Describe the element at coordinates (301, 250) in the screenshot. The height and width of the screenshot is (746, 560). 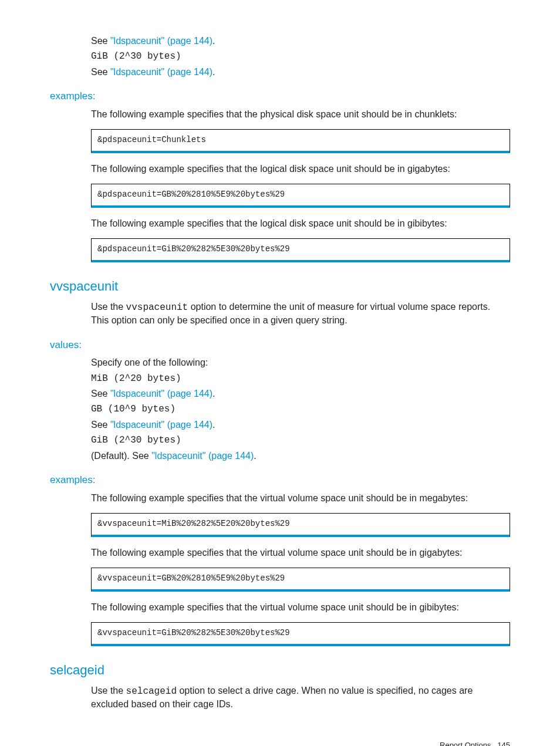
I see `code-example: &pdspaceunit=GiB%20%282%5E30%20bytes%29` at that location.